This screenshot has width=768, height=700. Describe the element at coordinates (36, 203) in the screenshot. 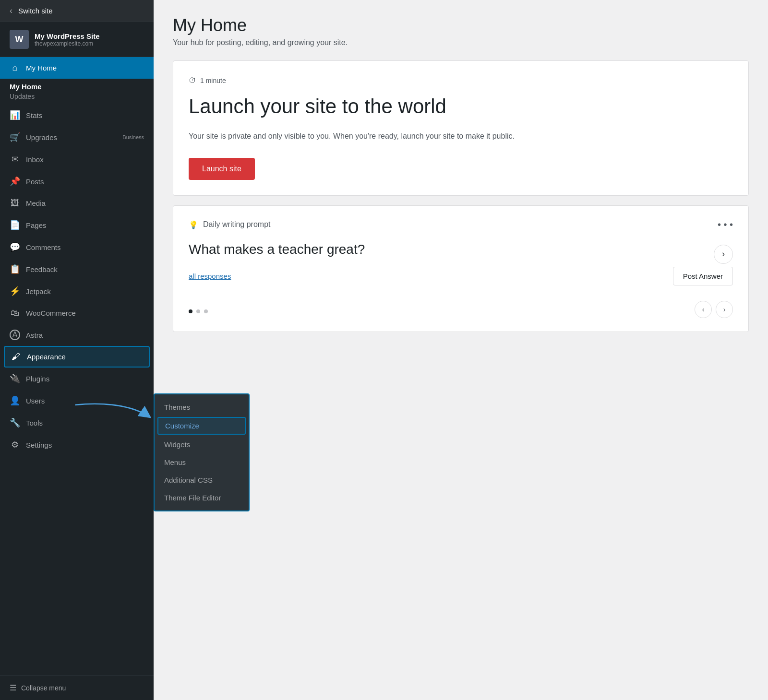

I see `sidebar-media-label: Media` at that location.